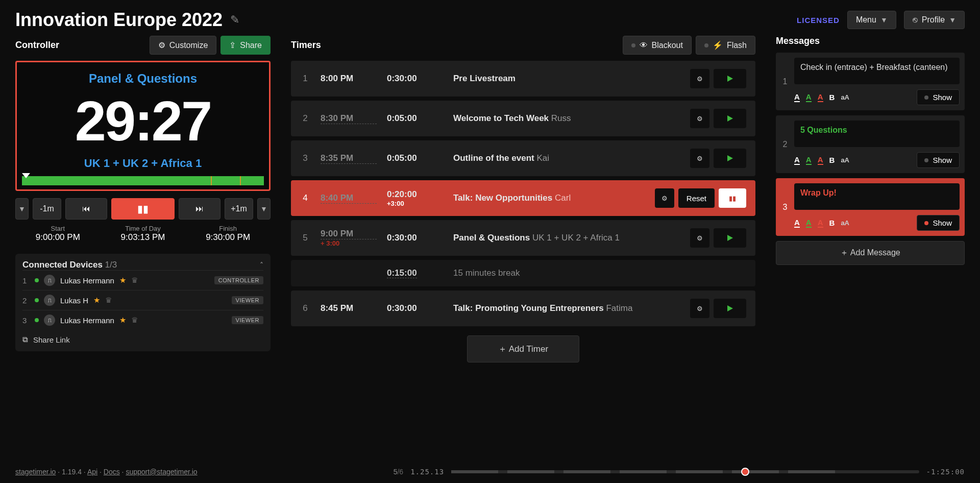  Describe the element at coordinates (26, 300) in the screenshot. I see `device-index: 2` at that location.